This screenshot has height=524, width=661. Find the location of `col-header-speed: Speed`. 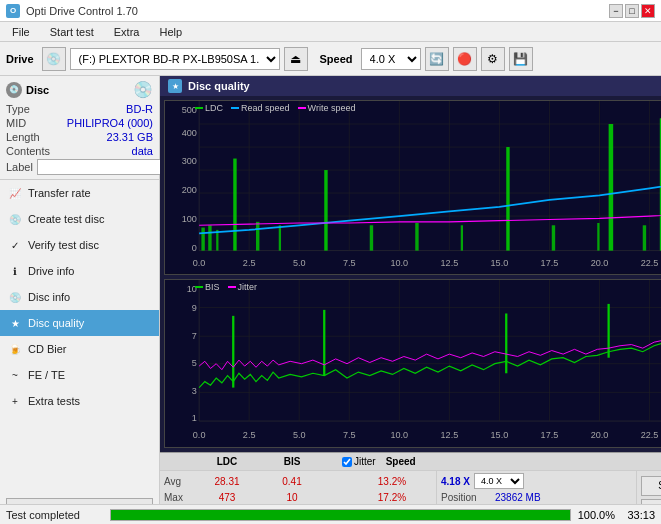

col-header-speed: Speed is located at coordinates (401, 462).